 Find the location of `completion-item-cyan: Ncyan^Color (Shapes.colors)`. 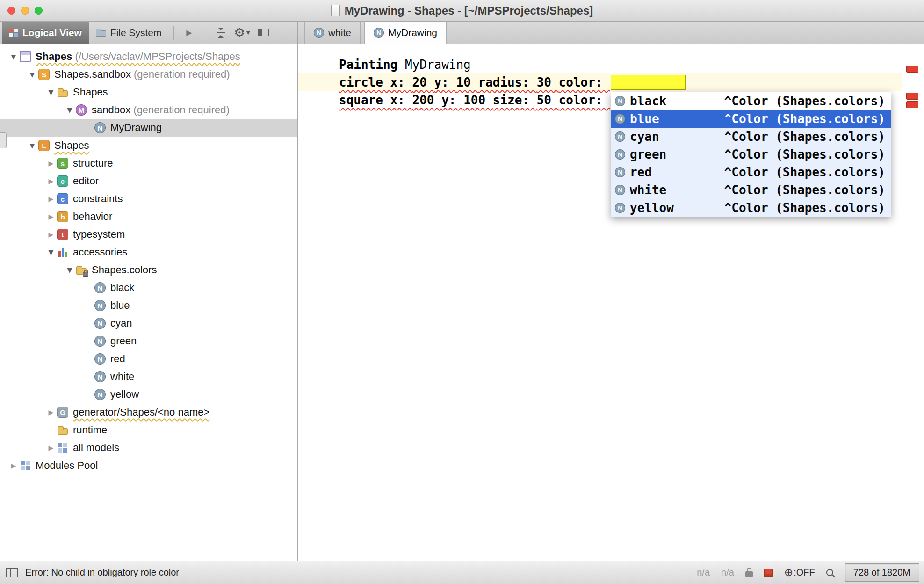

completion-item-cyan: Ncyan^Color (Shapes.colors) is located at coordinates (751, 137).